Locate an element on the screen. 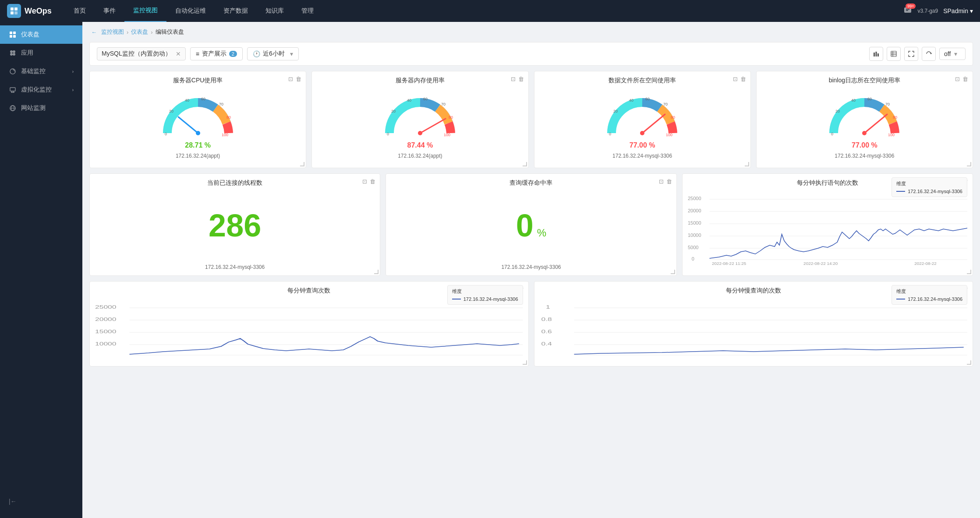  asset-count-badge: 2 is located at coordinates (233, 54).